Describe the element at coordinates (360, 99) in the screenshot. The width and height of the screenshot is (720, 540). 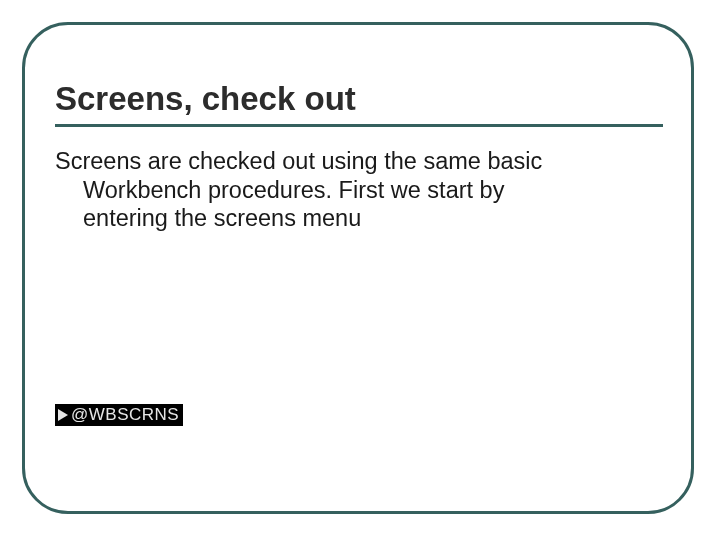
I see `slide-title: Screens, check out` at that location.